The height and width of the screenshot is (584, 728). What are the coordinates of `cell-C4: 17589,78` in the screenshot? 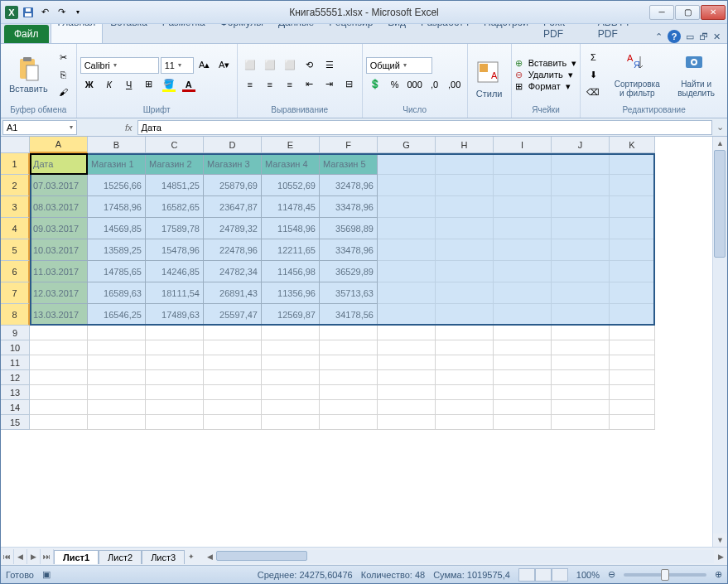 It's located at (175, 229).